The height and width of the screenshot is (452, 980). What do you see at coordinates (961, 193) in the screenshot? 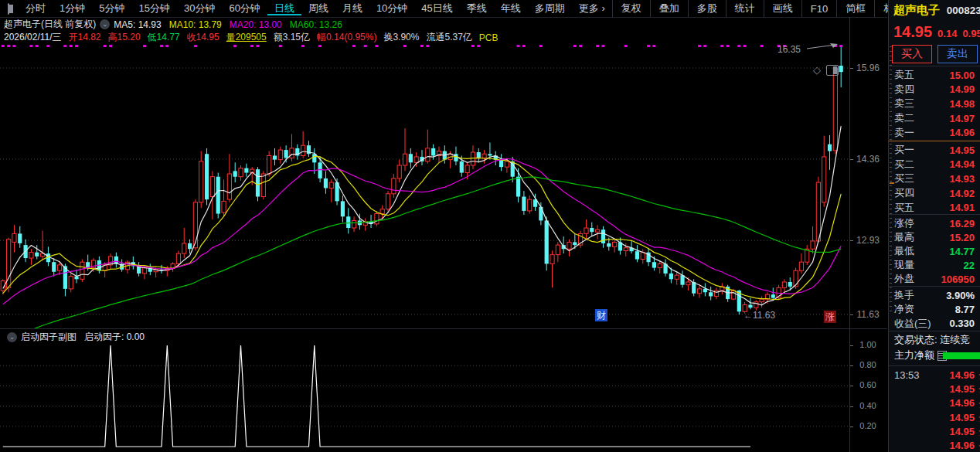
I see `bid-row-value: 14.92` at bounding box center [961, 193].